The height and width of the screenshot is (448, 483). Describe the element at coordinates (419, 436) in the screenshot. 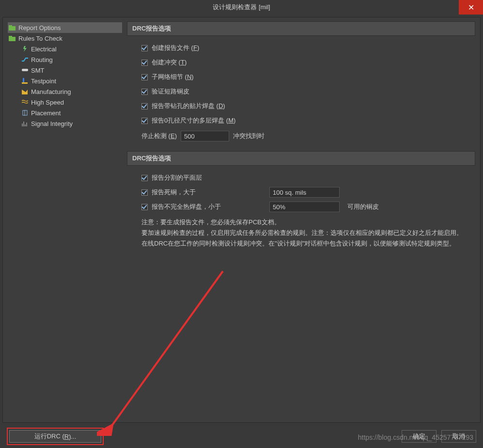

I see `ok-button: 确定` at that location.